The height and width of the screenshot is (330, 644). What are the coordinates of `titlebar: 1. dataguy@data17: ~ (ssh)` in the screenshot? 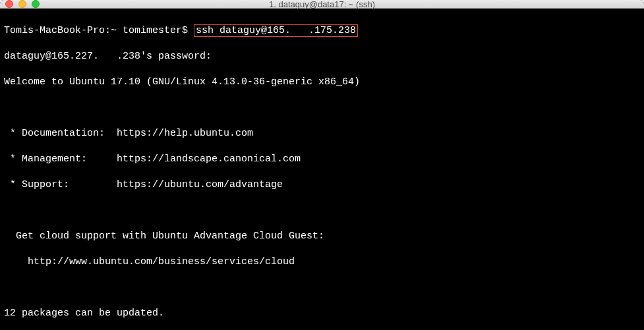 It's located at (322, 4).